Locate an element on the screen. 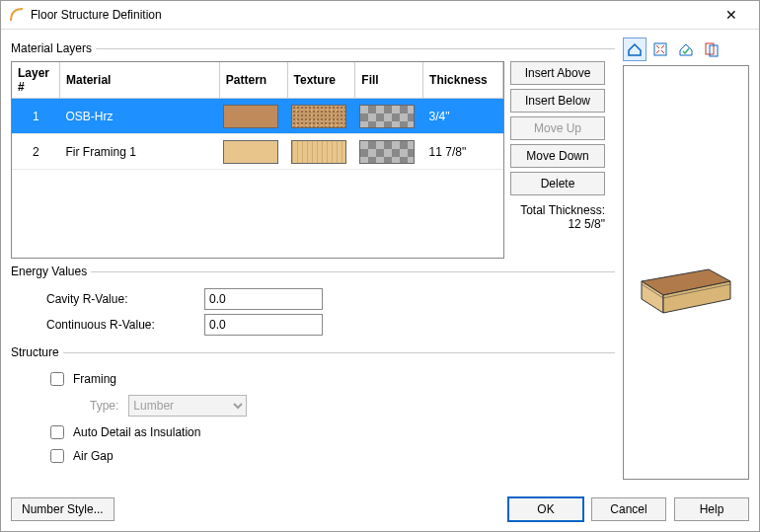 The height and width of the screenshot is (532, 760). insert-above-button: Insert Above is located at coordinates (558, 73).